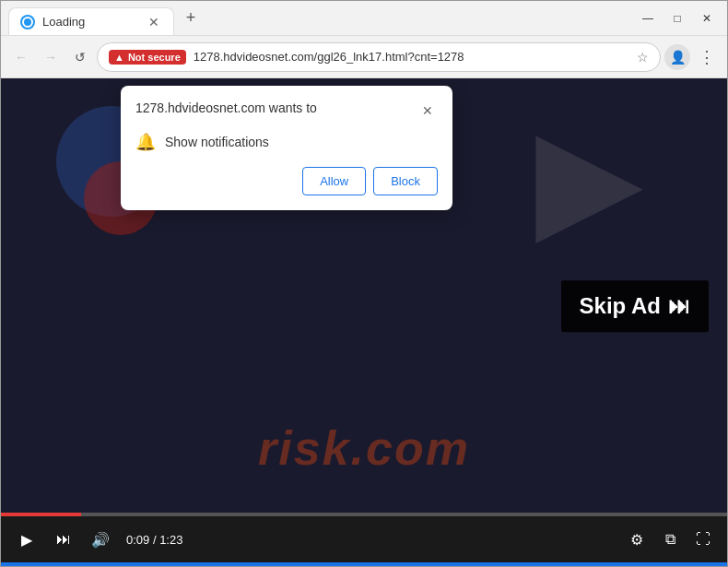 This screenshot has height=567, width=728. What do you see at coordinates (364, 448) in the screenshot?
I see `video-watermark: risk.com` at bounding box center [364, 448].